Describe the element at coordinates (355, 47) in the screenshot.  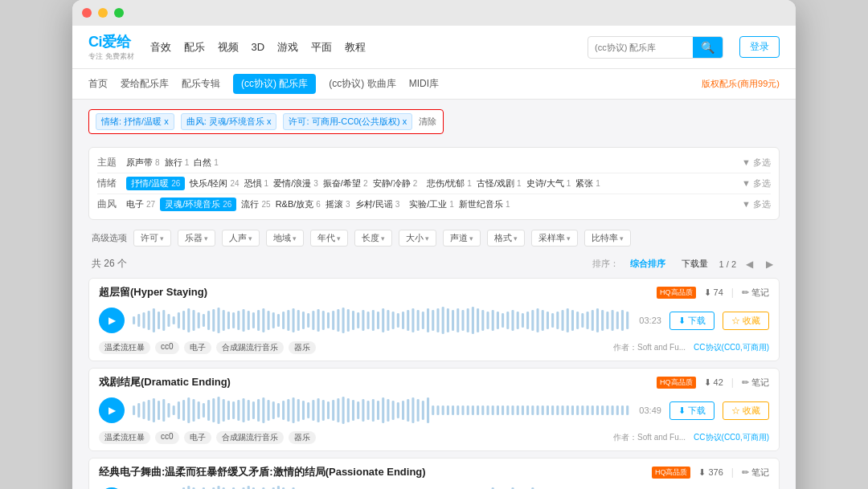
I see `nav-link-tutorial: 教程` at that location.